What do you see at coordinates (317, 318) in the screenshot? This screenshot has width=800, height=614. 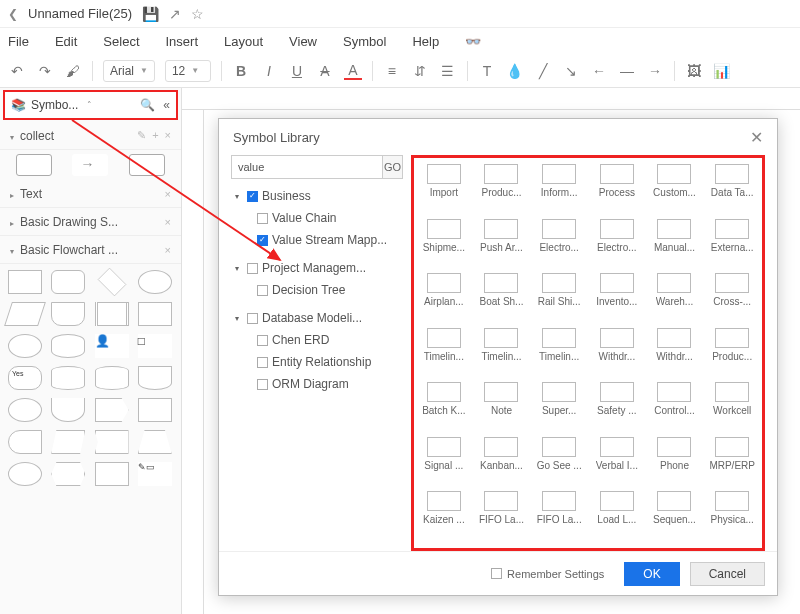 I see `tree-database: ▾Database Modeli...` at bounding box center [317, 318].